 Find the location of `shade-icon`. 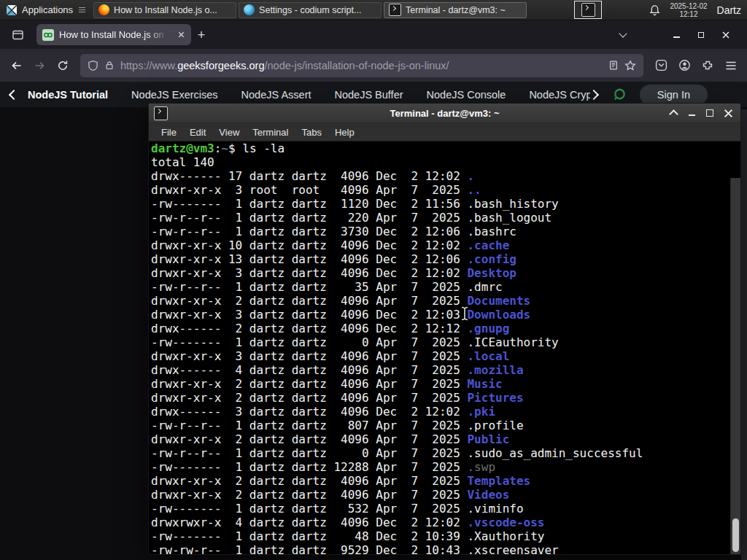

shade-icon is located at coordinates (673, 113).